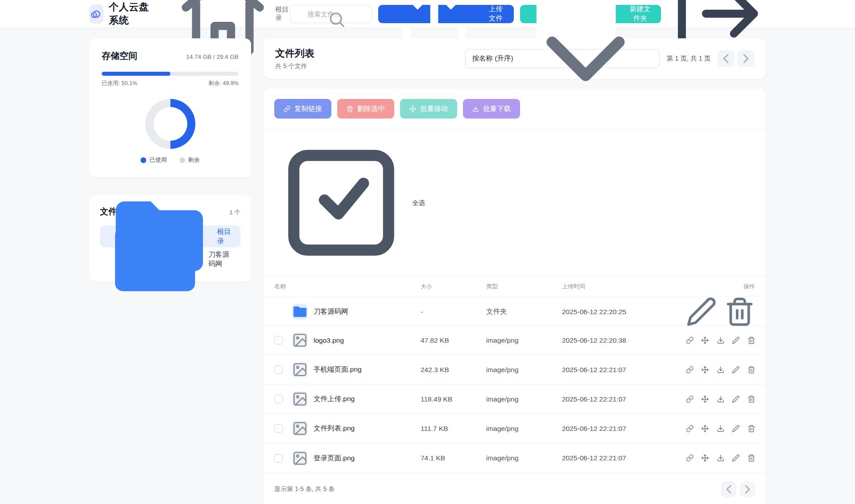 The height and width of the screenshot is (504, 855). I want to click on file-upload-time: 2025-06-12 22:20:38, so click(624, 340).